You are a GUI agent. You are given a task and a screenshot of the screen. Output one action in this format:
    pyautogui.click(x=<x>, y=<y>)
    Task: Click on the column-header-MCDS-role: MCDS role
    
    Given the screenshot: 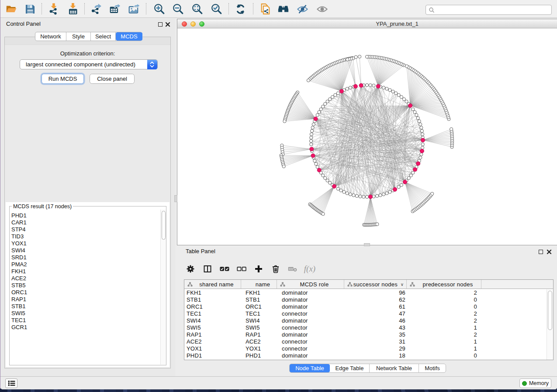 What is the action you would take?
    pyautogui.click(x=311, y=284)
    